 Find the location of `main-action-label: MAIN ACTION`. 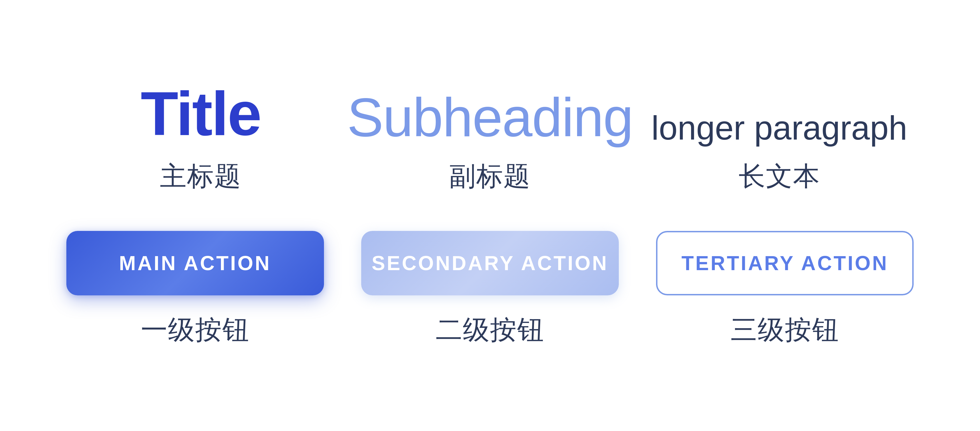

main-action-label: MAIN ACTION is located at coordinates (195, 263).